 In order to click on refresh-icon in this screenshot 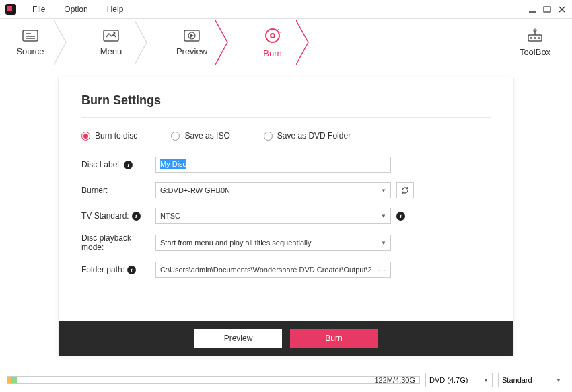, I will do `click(405, 190)`.